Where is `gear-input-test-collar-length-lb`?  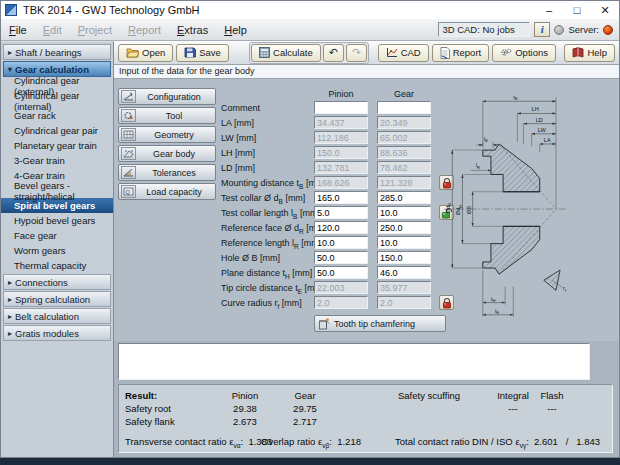 gear-input-test-collar-length-lb is located at coordinates (404, 212).